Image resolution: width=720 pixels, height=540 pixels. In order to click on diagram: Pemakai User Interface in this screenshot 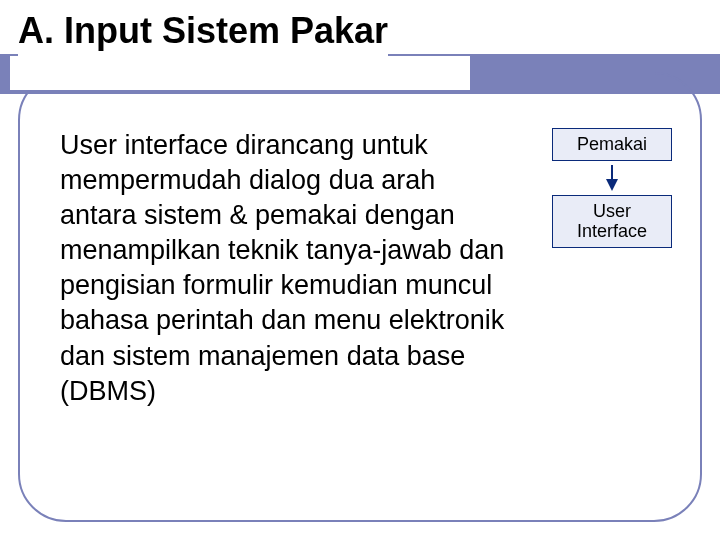, I will do `click(612, 188)`.